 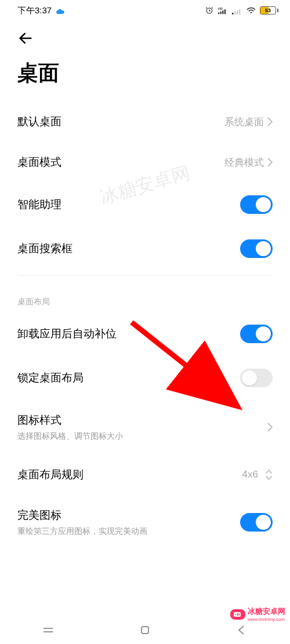 I want to click on nav-back-icon, so click(x=242, y=630).